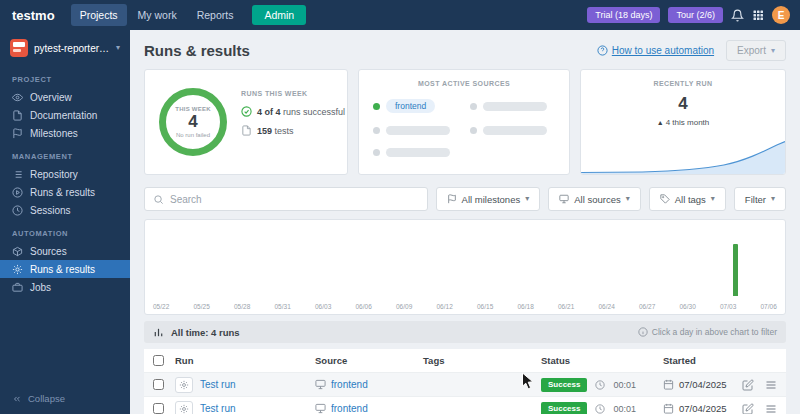 The height and width of the screenshot is (414, 800). I want to click on sidebar-item-jobs: Jobs, so click(65, 287).